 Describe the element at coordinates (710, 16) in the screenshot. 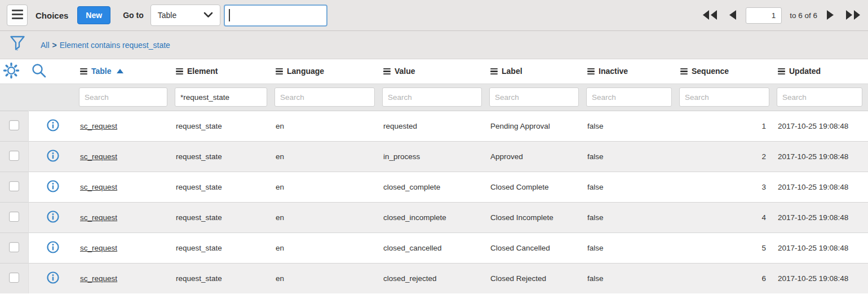

I see `first-page-button` at that location.